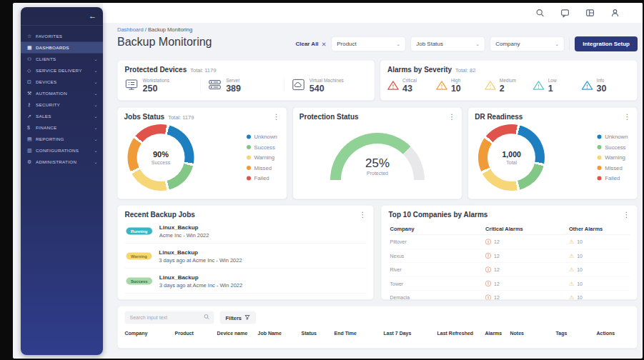 This screenshot has width=644, height=360. What do you see at coordinates (61, 71) in the screenshot?
I see `sidebar-item-service-delivery: ◇SERVICE DELIVERY⌄` at bounding box center [61, 71].